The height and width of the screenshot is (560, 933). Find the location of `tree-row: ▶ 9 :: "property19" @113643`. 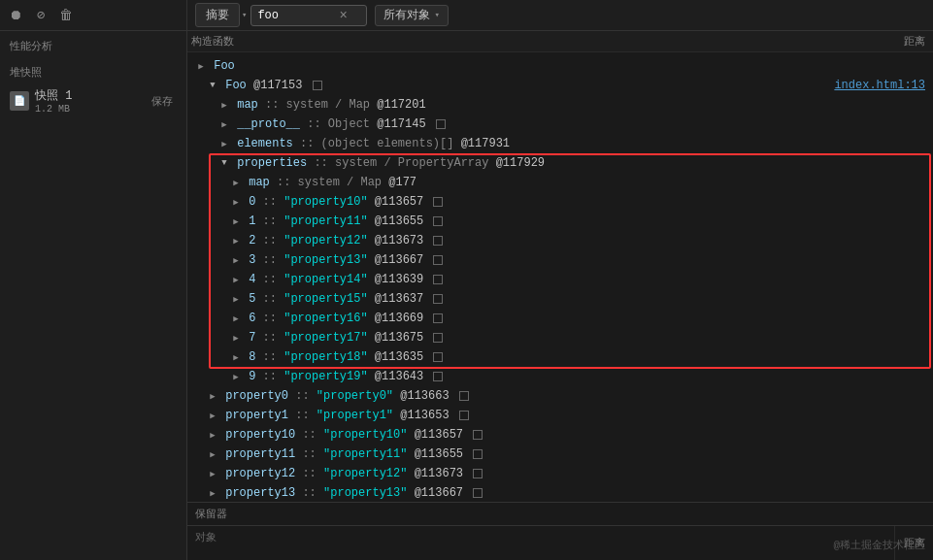

tree-row: ▶ 9 :: "property19" @113643 is located at coordinates (560, 377).